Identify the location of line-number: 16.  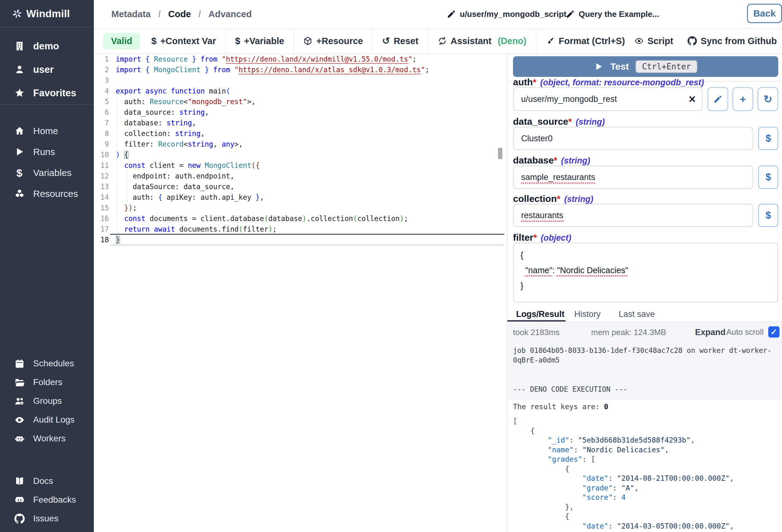
(102, 219).